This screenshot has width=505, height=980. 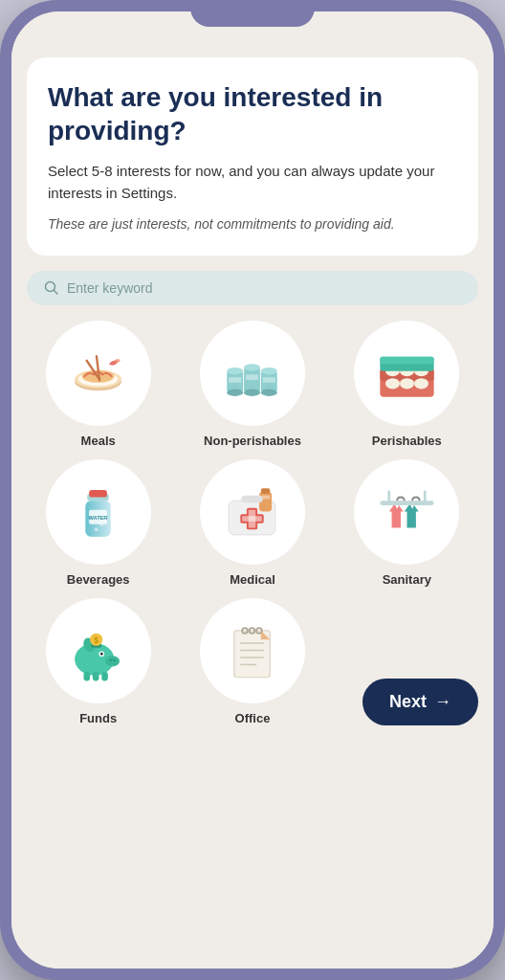 What do you see at coordinates (406, 373) in the screenshot?
I see `perishables-icon-circle` at bounding box center [406, 373].